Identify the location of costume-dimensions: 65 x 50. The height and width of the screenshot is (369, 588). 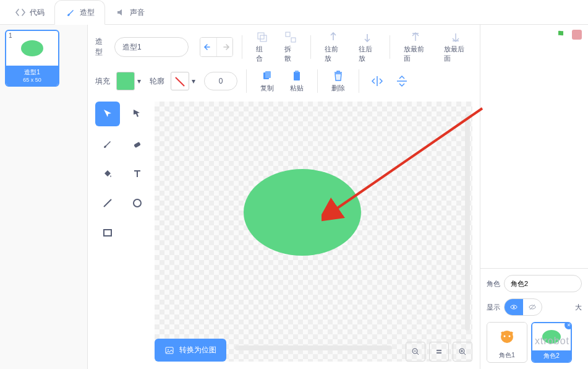
(32, 80).